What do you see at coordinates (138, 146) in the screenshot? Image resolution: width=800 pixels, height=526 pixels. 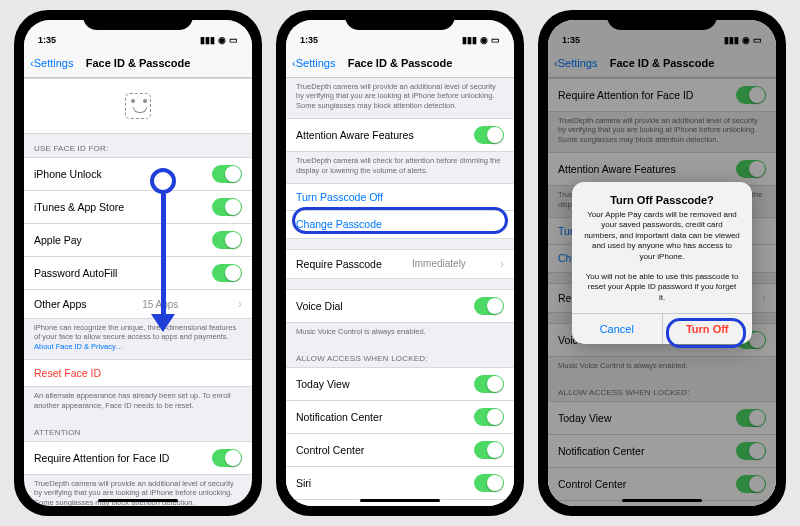 I see `use-faceid-header: USE FACE ID FOR:` at bounding box center [138, 146].